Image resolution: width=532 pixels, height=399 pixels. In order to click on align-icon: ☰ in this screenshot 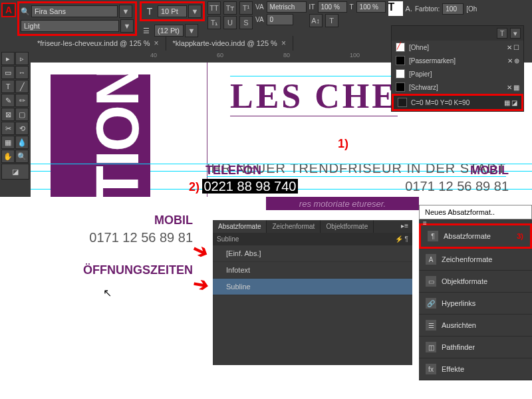, I will do `click(431, 325)`.